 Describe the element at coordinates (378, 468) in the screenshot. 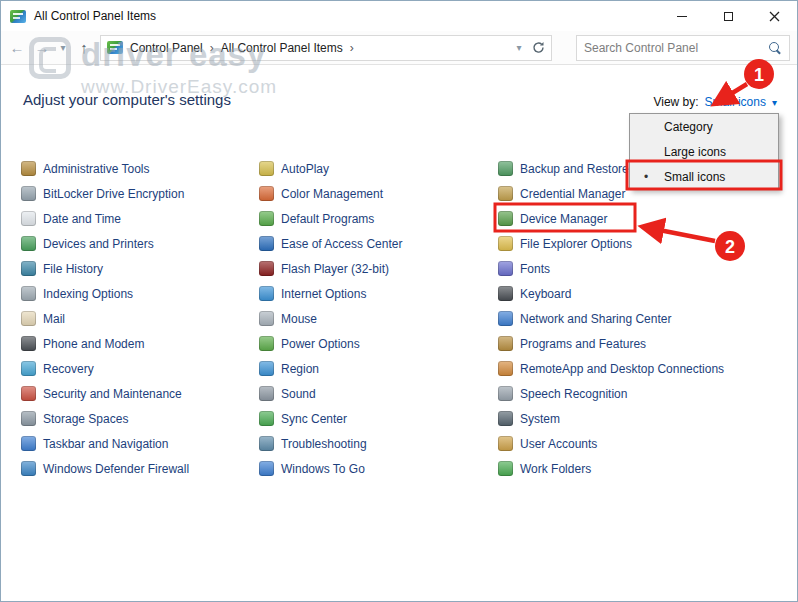

I see `item-windows-to-go: Windows To Go` at that location.